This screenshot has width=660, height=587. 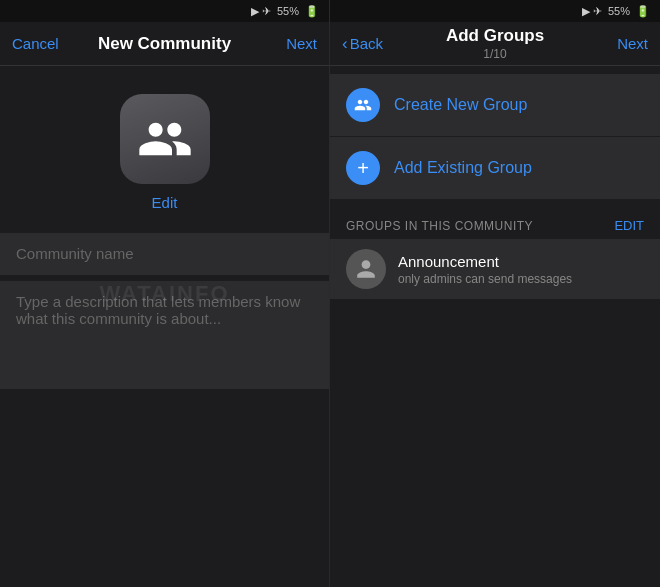 What do you see at coordinates (366, 269) in the screenshot?
I see `group-avatar` at bounding box center [366, 269].